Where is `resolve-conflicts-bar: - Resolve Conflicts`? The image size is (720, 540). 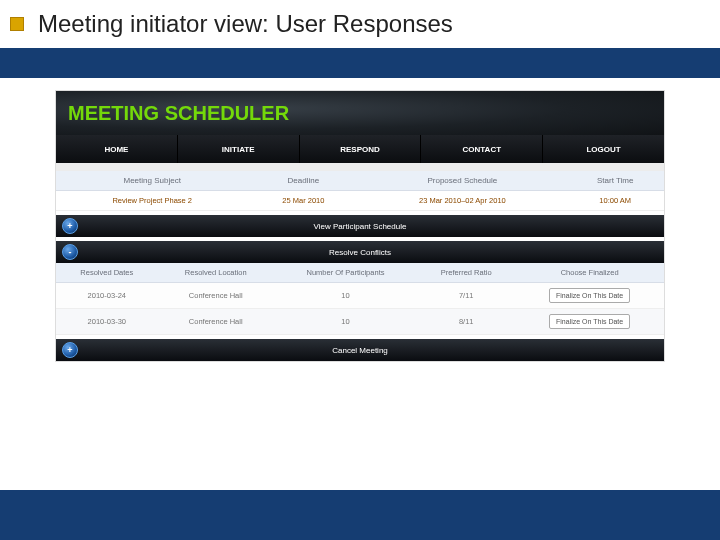
resolve-conflicts-bar: - Resolve Conflicts is located at coordinates (360, 252).